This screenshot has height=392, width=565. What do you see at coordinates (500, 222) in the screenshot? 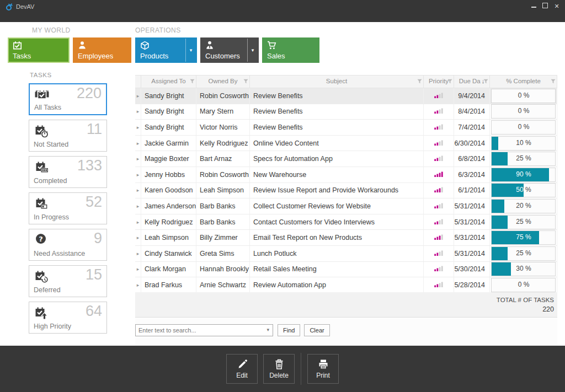
I see `percent-complete-bar: 25 %` at bounding box center [500, 222].